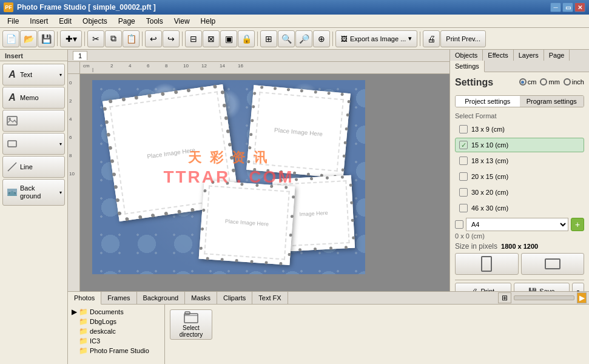 This screenshot has height=364, width=589. Describe the element at coordinates (505, 298) in the screenshot. I see `bottom-grid-btn: ⊞` at that location.